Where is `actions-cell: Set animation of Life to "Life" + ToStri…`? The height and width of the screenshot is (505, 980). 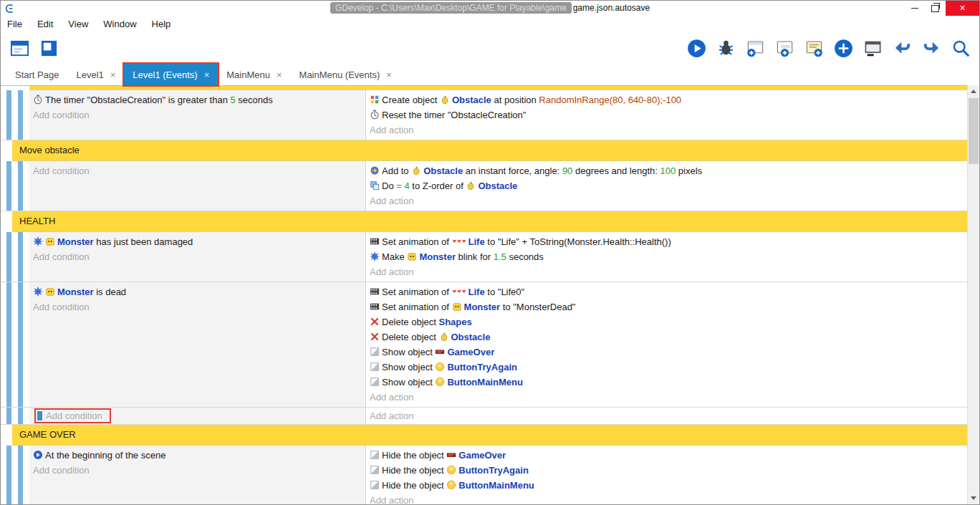
actions-cell: Set animation of Life to "Life" + ToStri… is located at coordinates (666, 256).